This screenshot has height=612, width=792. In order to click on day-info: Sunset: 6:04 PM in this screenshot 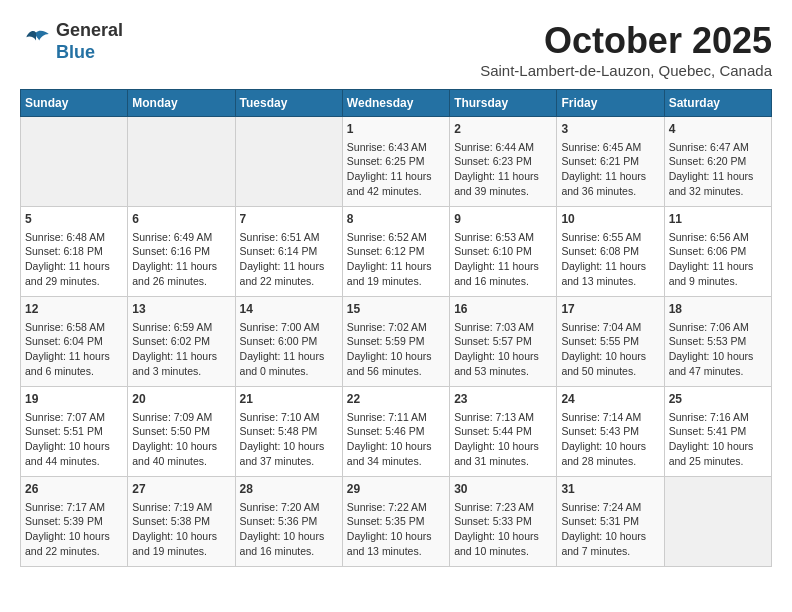, I will do `click(74, 342)`.